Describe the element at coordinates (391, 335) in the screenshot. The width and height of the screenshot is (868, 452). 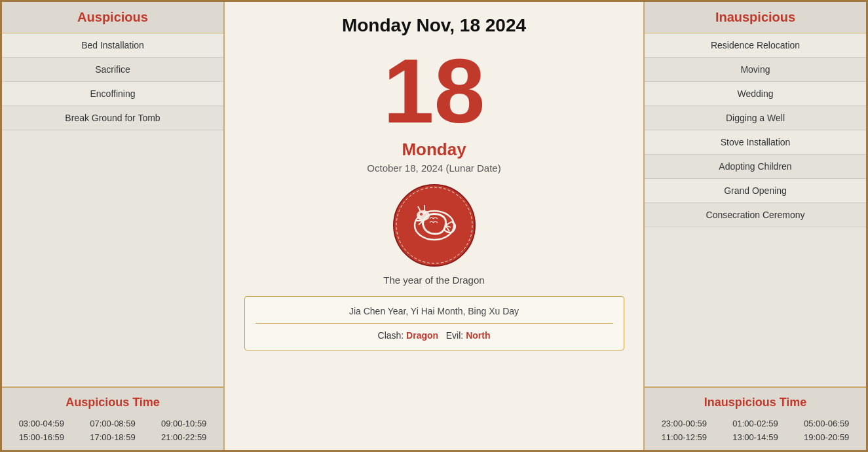
I see `clash-label: Clash:` at that location.